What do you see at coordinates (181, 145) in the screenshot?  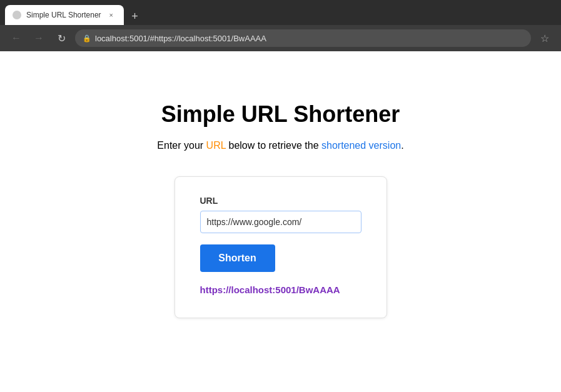 I see `subtitle-part1: Enter your` at bounding box center [181, 145].